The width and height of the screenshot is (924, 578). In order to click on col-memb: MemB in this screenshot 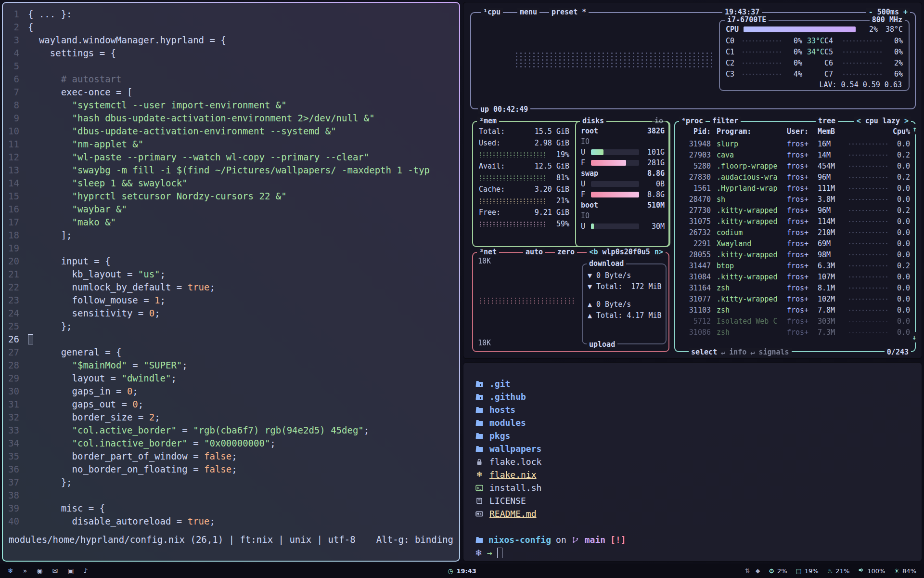, I will do `click(831, 131)`.